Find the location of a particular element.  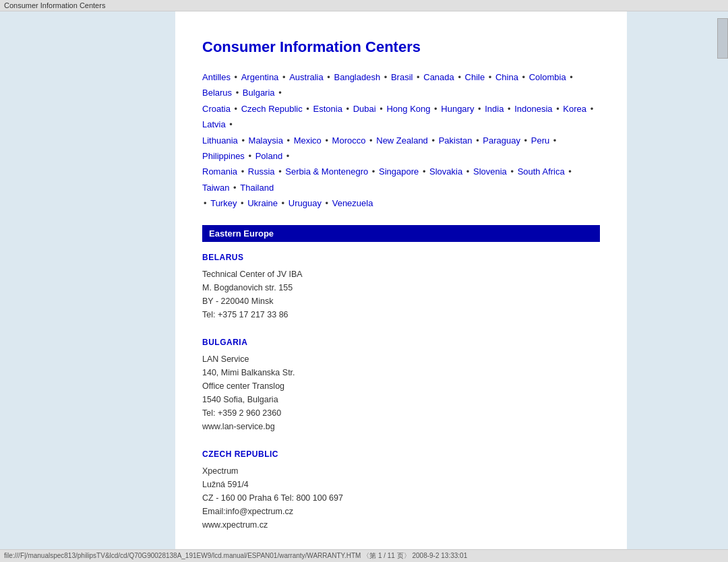

country-block-czech-republic: CZECH REPUBLIC Xpectrum Lužná 591/4 CZ -… is located at coordinates (401, 491).